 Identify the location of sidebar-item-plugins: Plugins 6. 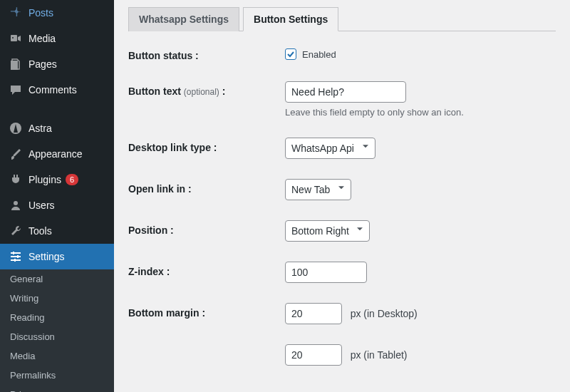
(57, 180).